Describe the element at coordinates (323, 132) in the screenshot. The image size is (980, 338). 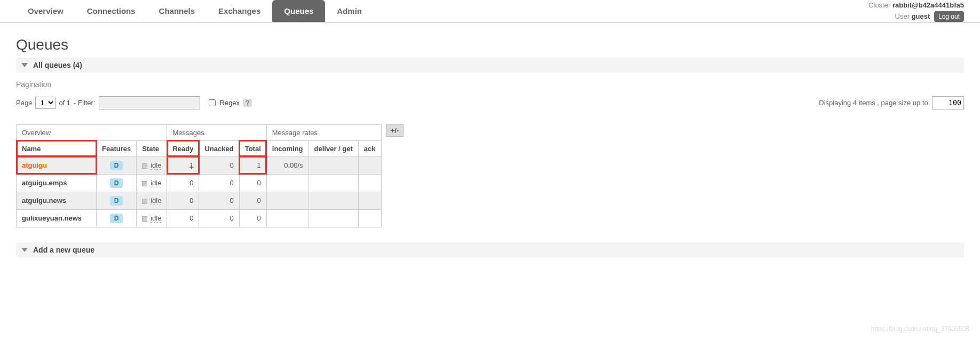
I see `group-rates: Message rates` at that location.